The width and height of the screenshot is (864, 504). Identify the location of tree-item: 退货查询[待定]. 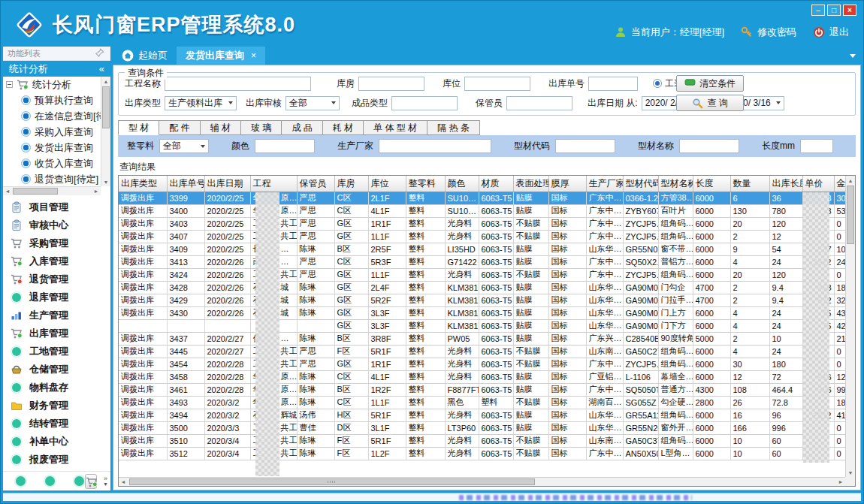
(52, 179).